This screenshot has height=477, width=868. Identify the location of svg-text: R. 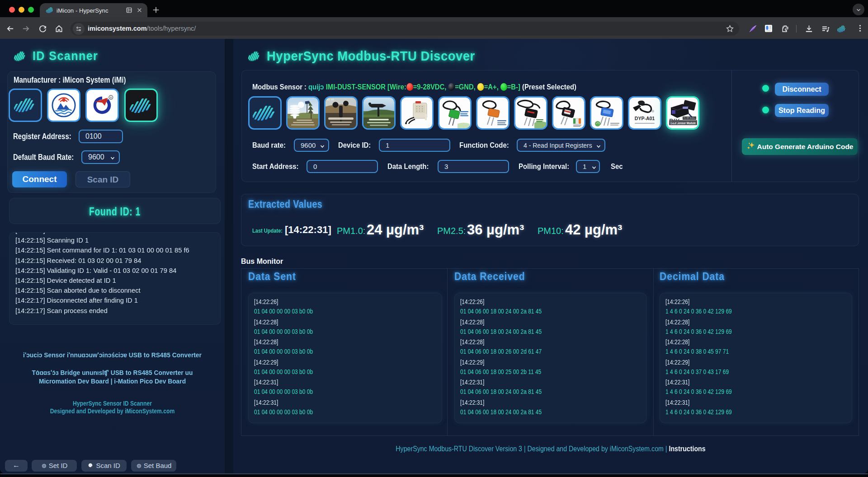
(111, 98).